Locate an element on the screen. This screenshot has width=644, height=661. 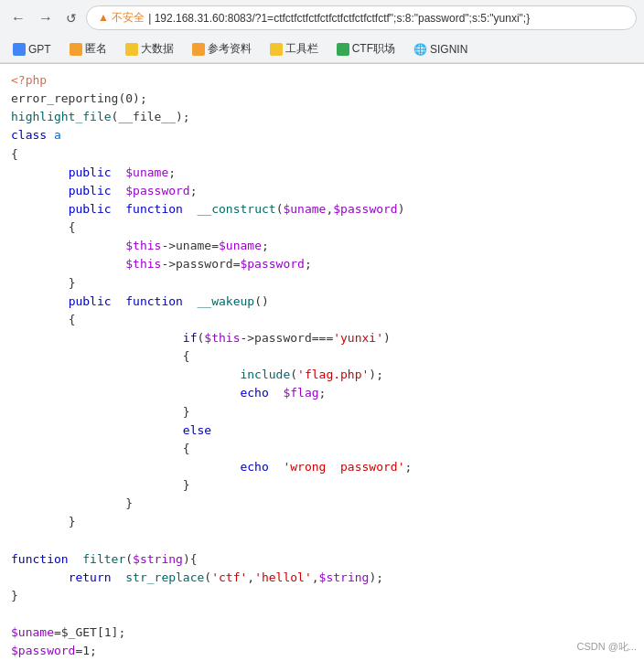
tools-icon is located at coordinates (276, 49).